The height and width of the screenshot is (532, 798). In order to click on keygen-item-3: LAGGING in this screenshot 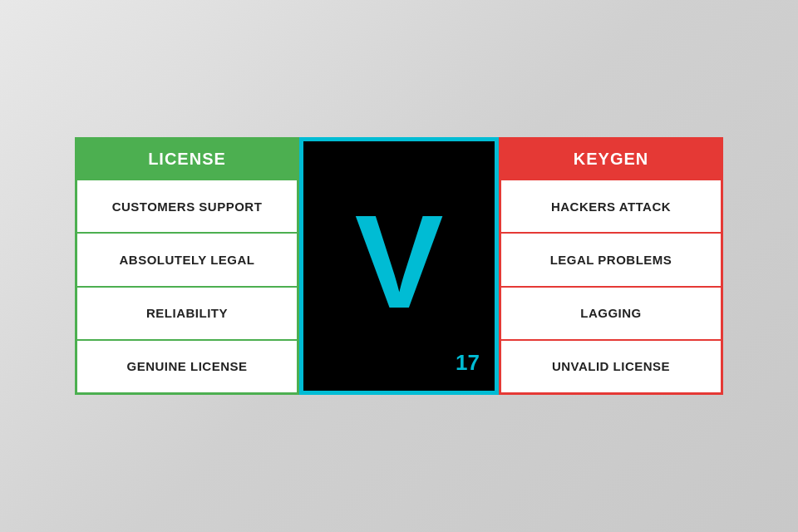, I will do `click(611, 313)`.